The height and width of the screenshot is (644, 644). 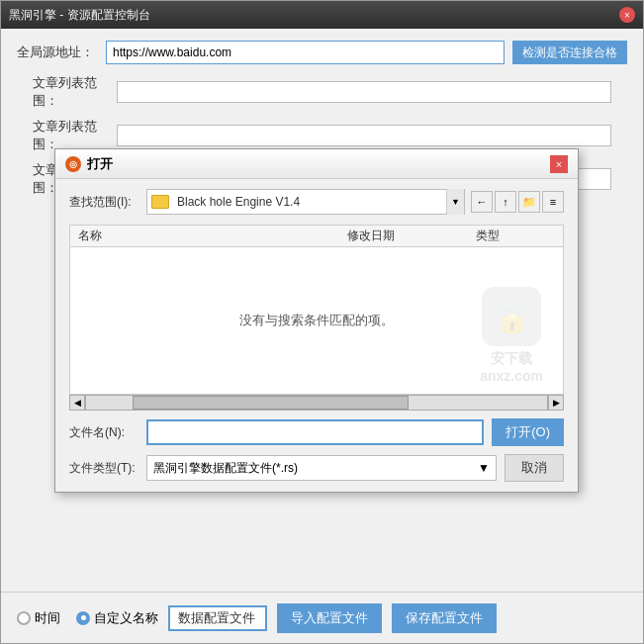 What do you see at coordinates (511, 359) in the screenshot?
I see `watermark-text: 安下载` at bounding box center [511, 359].